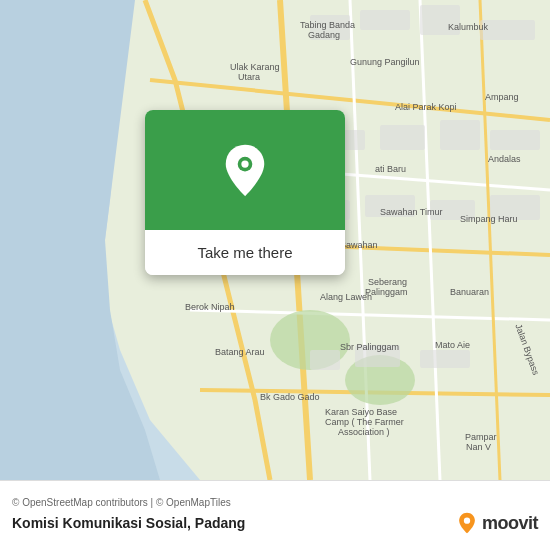  What do you see at coordinates (245, 252) in the screenshot?
I see `take-me-there-button: Take me there` at bounding box center [245, 252].